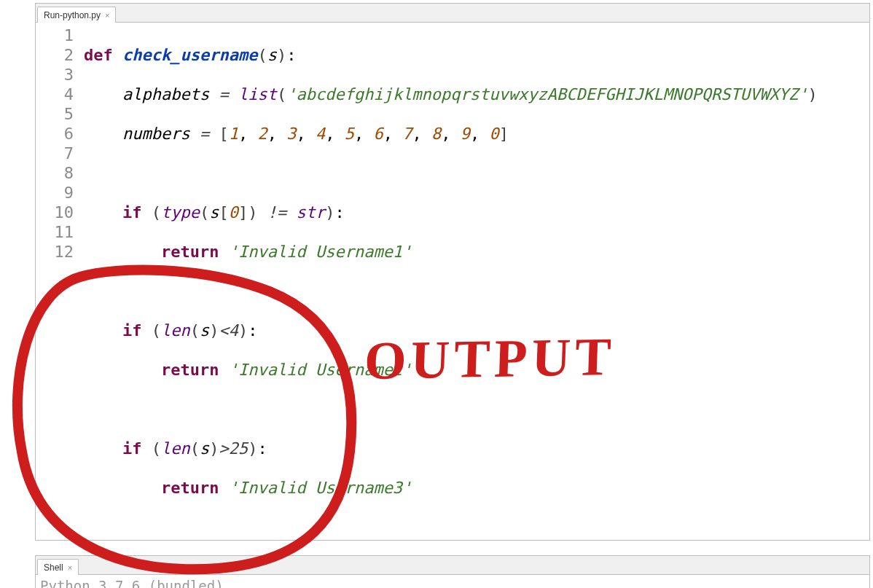 Image resolution: width=873 pixels, height=588 pixels. I want to click on num: 7, so click(407, 134).